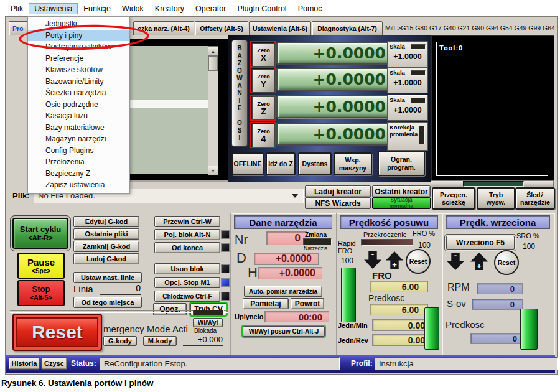 This screenshot has width=560, height=392. I want to click on offline-button: OFFLINE, so click(248, 164).